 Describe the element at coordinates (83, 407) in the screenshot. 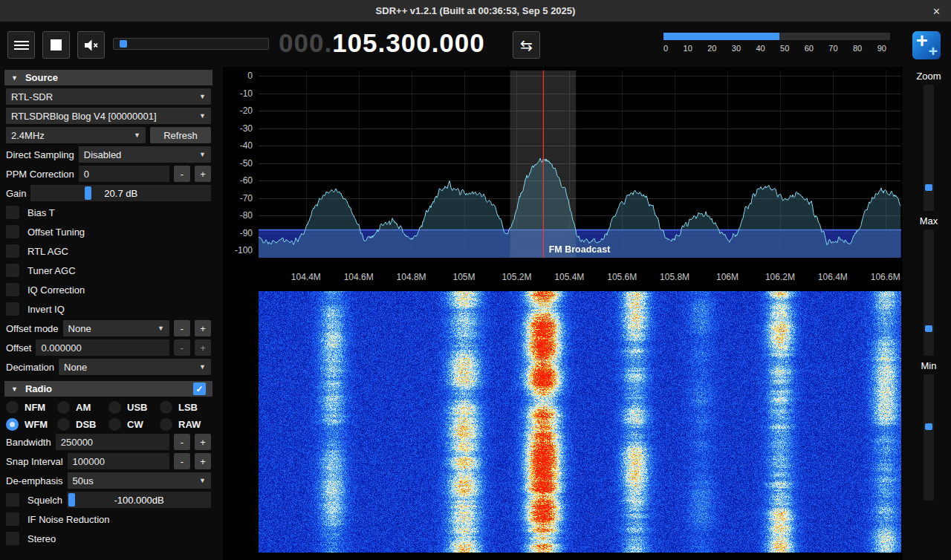

I see `mode-am: AM` at that location.